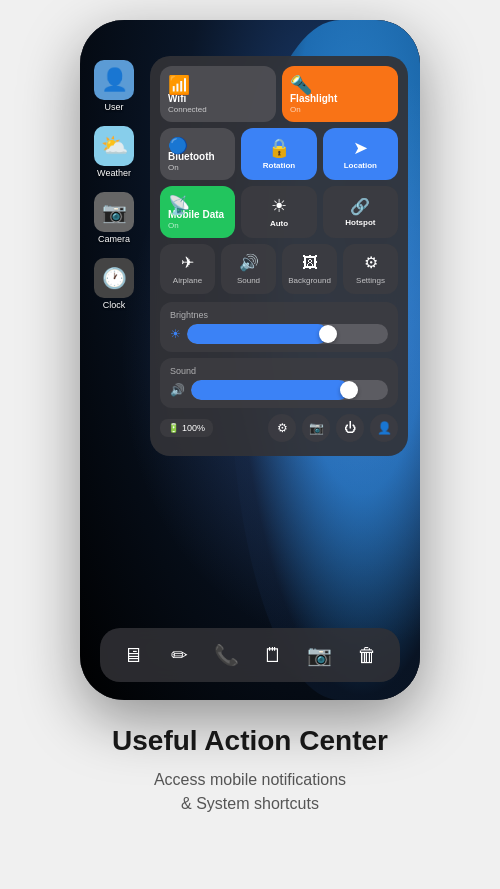  I want to click on airplane-tile: ✈ Airplane, so click(188, 269).